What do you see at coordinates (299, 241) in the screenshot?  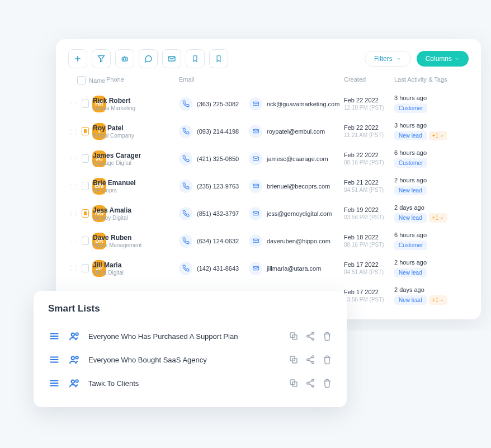 I see `email-text: daveruben@hippo.com` at bounding box center [299, 241].